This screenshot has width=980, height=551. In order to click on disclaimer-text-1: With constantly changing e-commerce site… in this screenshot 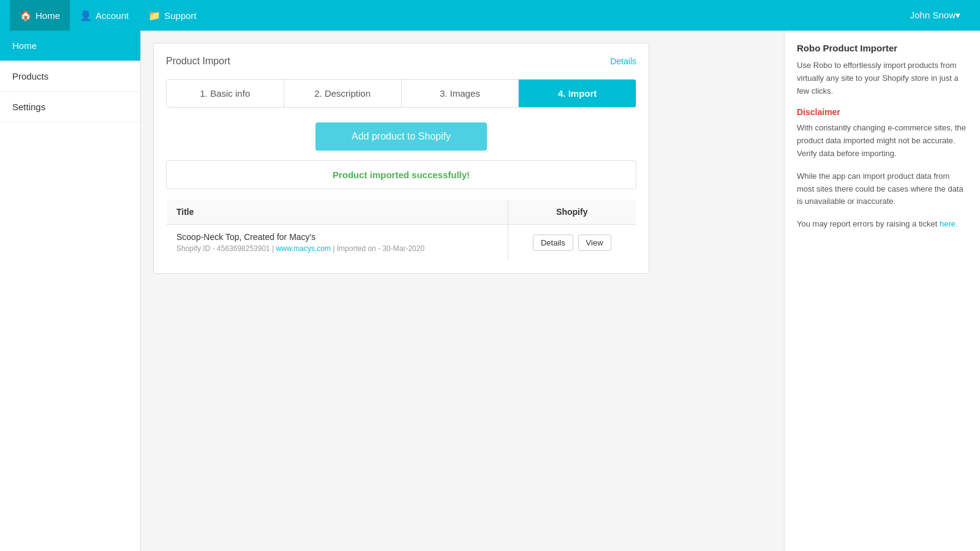, I will do `click(882, 141)`.